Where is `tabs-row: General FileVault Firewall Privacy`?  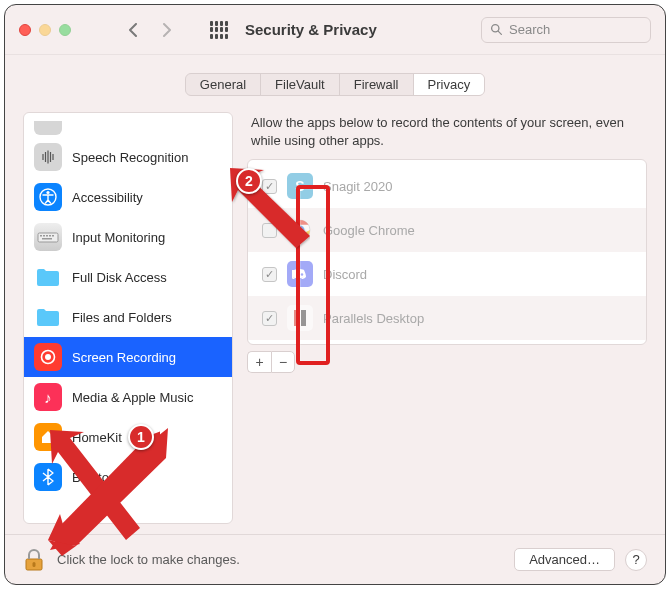 tabs-row: General FileVault Firewall Privacy is located at coordinates (335, 80).